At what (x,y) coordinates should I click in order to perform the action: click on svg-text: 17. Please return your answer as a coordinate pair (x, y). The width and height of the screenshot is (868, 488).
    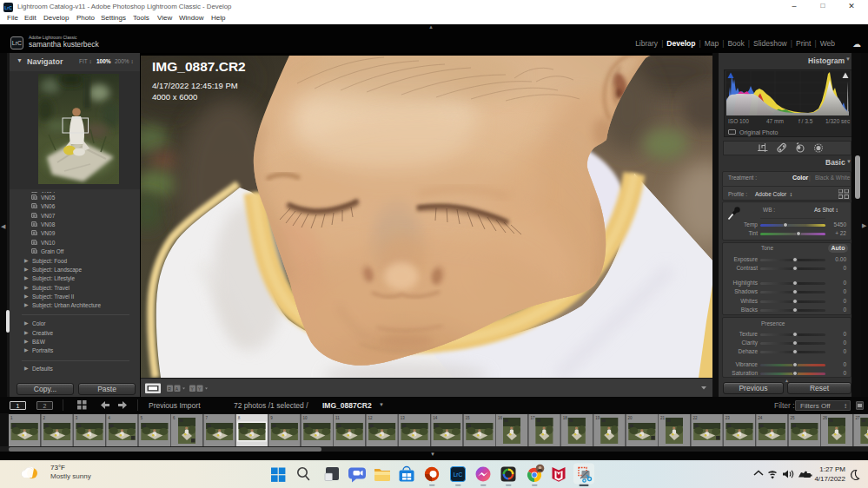
    Looking at the image, I should click on (533, 419).